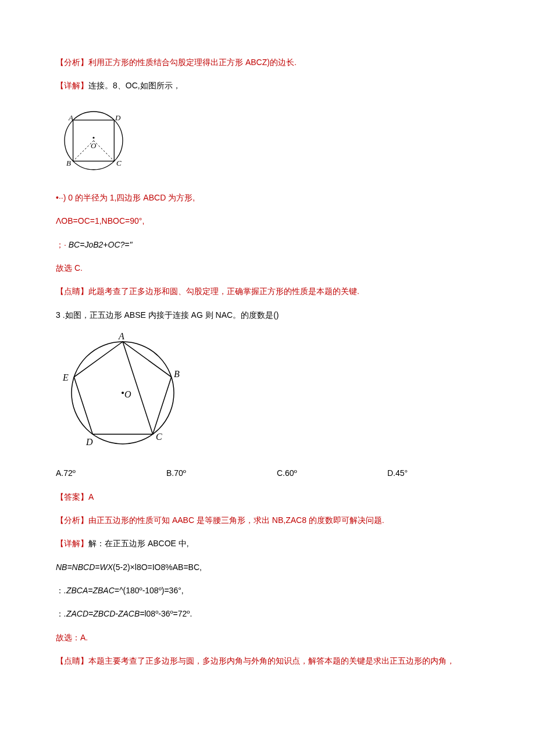 The width and height of the screenshot is (535, 756). What do you see at coordinates (192, 62) in the screenshot?
I see `analysis-text: 利用正方形的性质结合勾股定理得出正方形 ABCZ)的边长.` at bounding box center [192, 62].